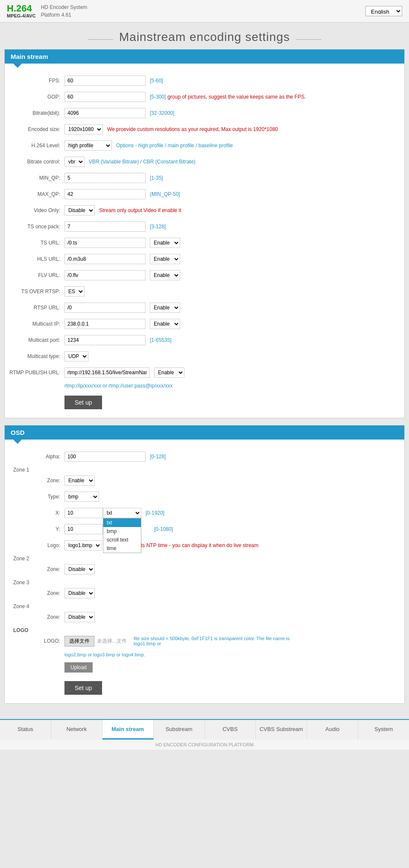  What do you see at coordinates (105, 97) in the screenshot?
I see `gop-input` at bounding box center [105, 97].